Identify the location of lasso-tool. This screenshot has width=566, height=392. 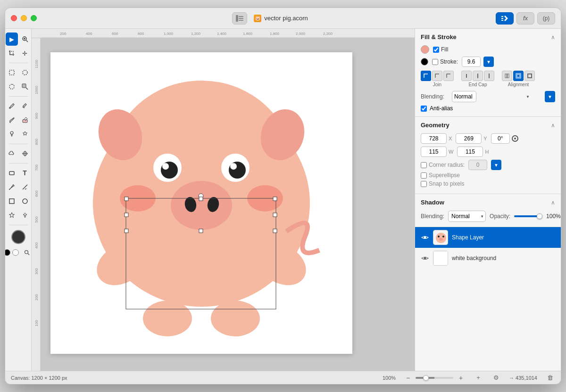
(12, 87).